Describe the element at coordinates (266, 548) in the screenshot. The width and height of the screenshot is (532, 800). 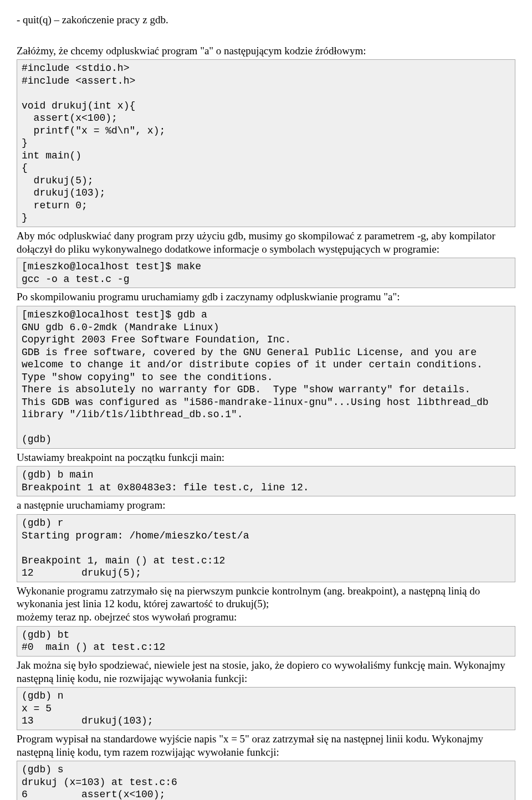
I see `code-run: (gdb) r Starting program: /home/mieszko/…` at that location.